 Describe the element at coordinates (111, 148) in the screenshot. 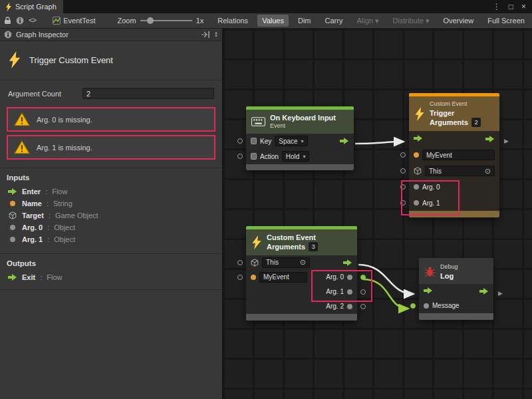

I see `warning-arg1-missing: Arg. 1 is missing.` at that location.